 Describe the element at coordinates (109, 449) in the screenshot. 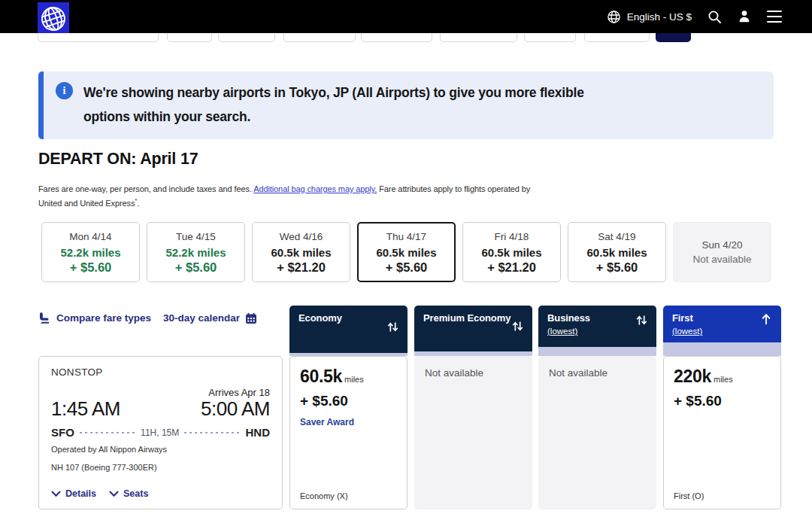

I see `operated-by-label: Operated by All Nippon Airways` at that location.